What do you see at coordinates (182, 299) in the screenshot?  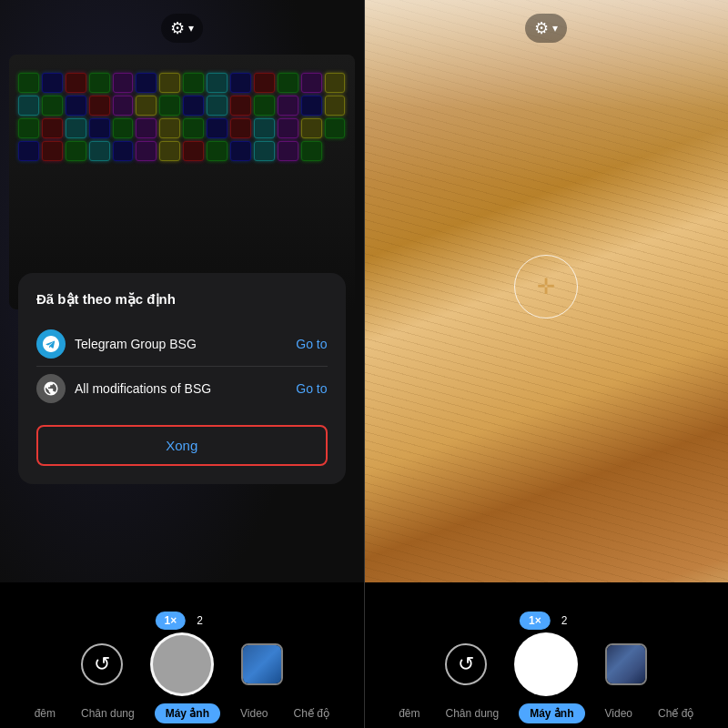 I see `dialog-title: Đã bật theo mặc định` at bounding box center [182, 299].